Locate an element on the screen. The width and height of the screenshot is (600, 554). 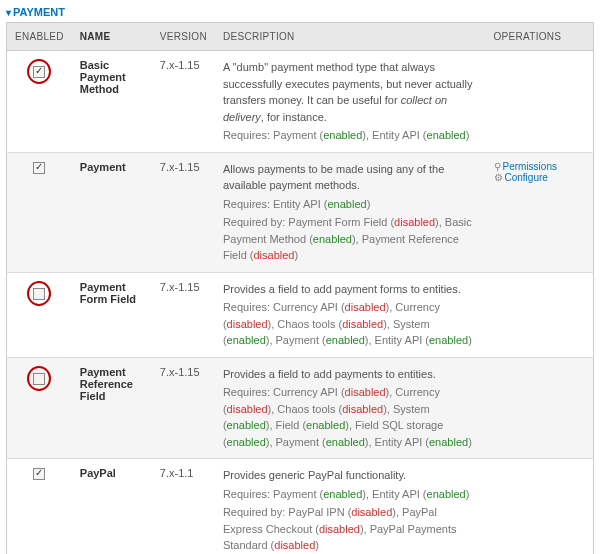
module-operations: PermissionsConfigure is located at coordinates (540, 212).